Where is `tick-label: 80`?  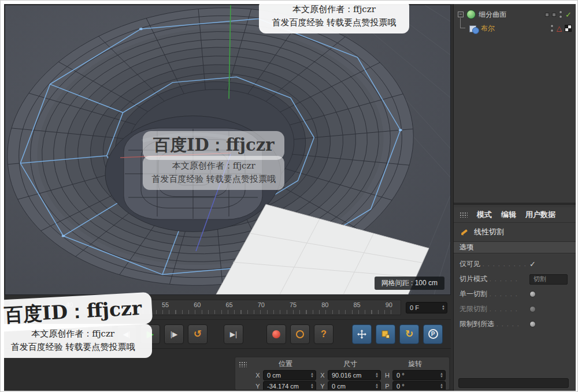 tick-label: 80 is located at coordinates (325, 305).